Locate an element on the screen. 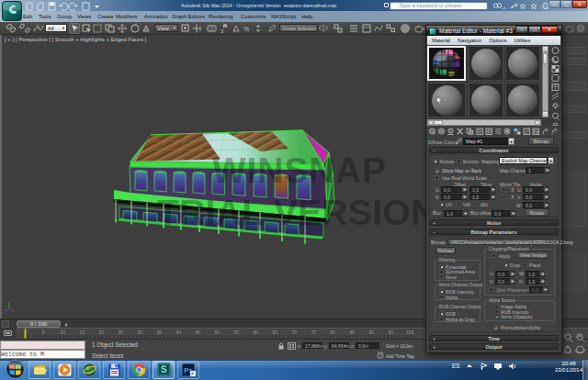 This screenshot has width=588, height=380. svg-text: 3 is located at coordinates (222, 31).